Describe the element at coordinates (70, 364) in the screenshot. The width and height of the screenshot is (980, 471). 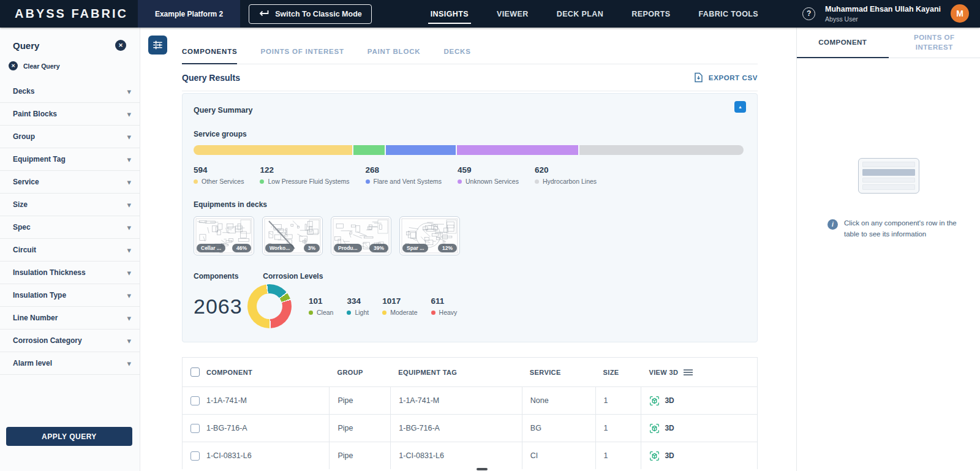
I see `sidebar-filter-alarm-level: Alarm level▾` at that location.